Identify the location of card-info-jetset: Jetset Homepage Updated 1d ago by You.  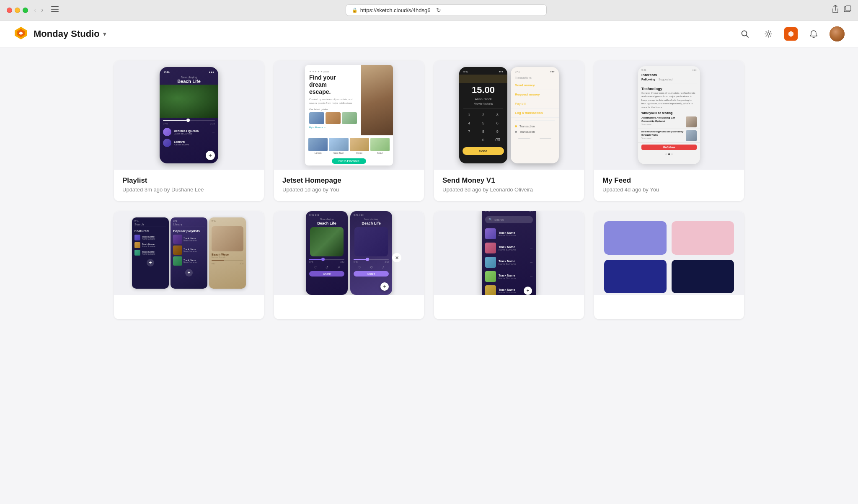
(349, 185).